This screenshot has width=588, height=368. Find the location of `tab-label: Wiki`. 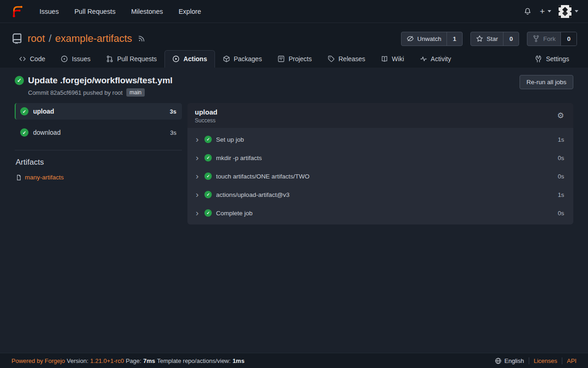

tab-label: Wiki is located at coordinates (398, 59).